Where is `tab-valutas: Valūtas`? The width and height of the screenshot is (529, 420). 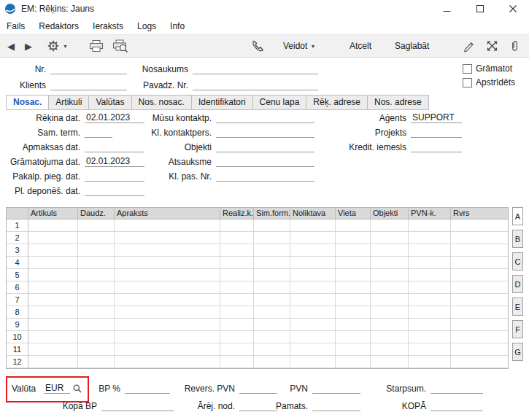 tab-valutas: Valūtas is located at coordinates (110, 102).